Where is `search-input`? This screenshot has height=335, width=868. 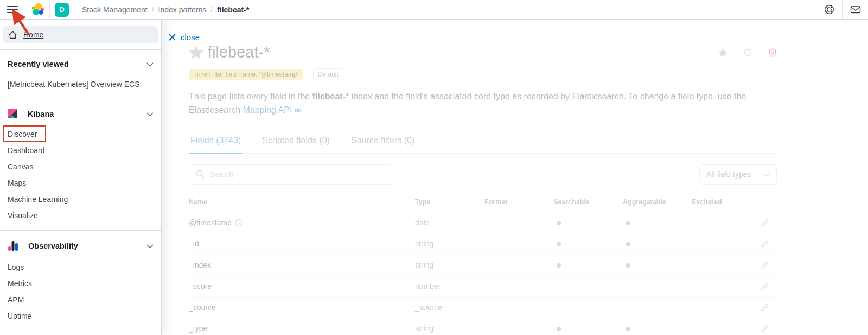 search-input is located at coordinates (297, 174).